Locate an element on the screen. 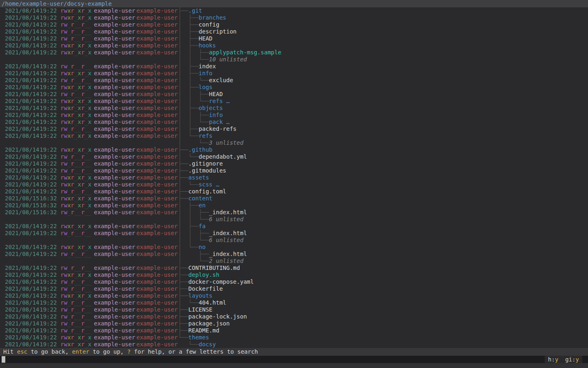 Image resolution: width=588 pixels, height=368 pixels. tree-entry-name: themes is located at coordinates (198, 337).